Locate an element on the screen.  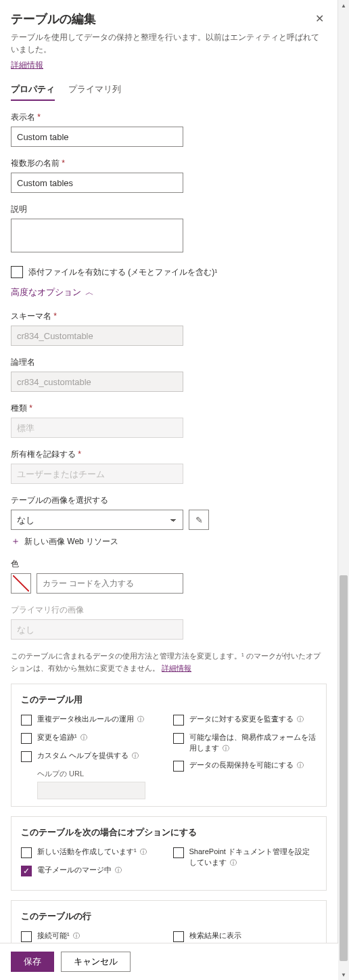
connections-checkbox is located at coordinates (26, 937).